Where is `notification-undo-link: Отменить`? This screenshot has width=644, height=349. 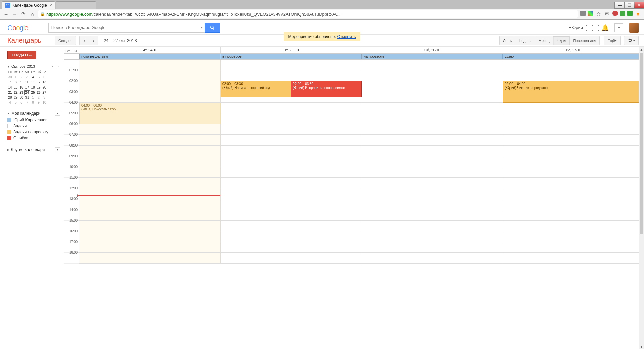
notification-undo-link: Отменить is located at coordinates (347, 37).